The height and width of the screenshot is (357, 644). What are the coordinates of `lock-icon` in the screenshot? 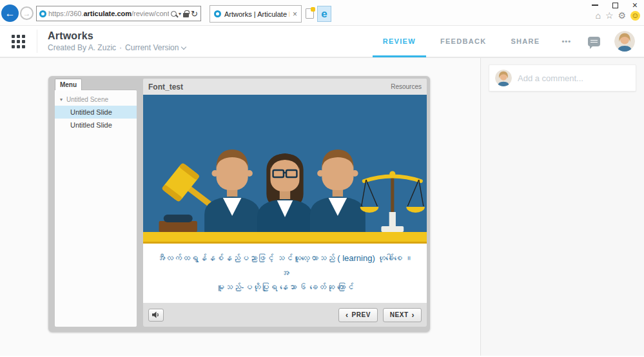 It's located at (186, 15).